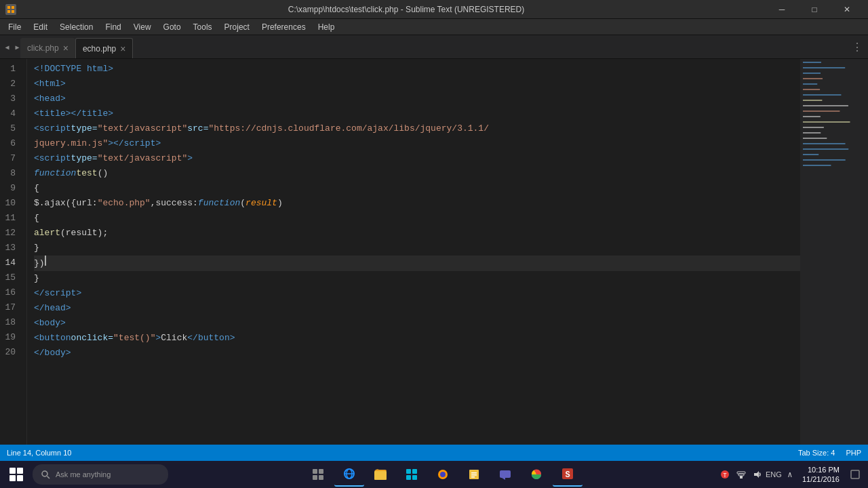 Image resolution: width=868 pixels, height=488 pixels. Describe the element at coordinates (757, 474) in the screenshot. I see `tray-volume-icon` at that location.